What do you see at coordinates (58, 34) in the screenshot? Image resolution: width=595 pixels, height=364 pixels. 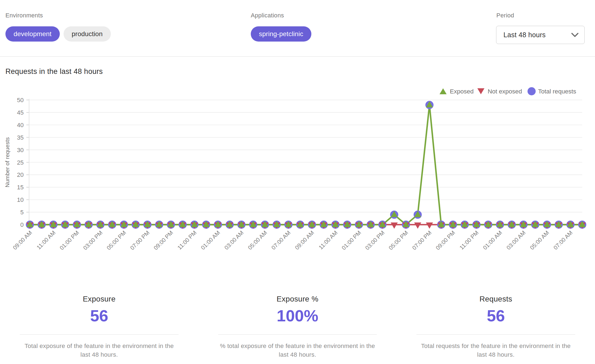 I see `environments-pills: development production` at bounding box center [58, 34].